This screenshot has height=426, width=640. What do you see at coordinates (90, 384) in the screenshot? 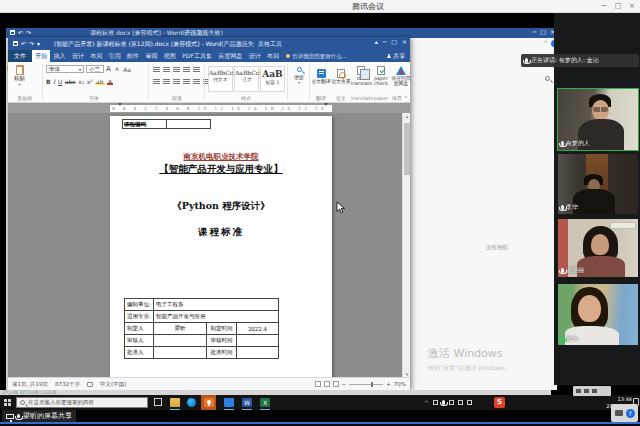
I see `proofing-icon` at bounding box center [90, 384].